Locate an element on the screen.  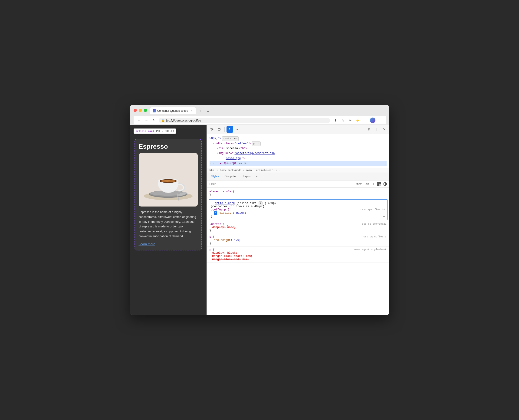
styles-filter-input is located at coordinates (281, 184).